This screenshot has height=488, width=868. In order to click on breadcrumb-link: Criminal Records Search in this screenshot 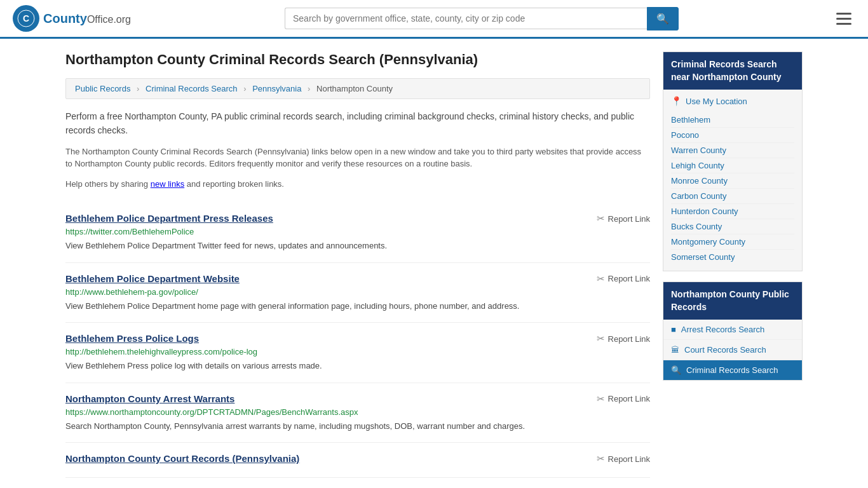, I will do `click(192, 89)`.